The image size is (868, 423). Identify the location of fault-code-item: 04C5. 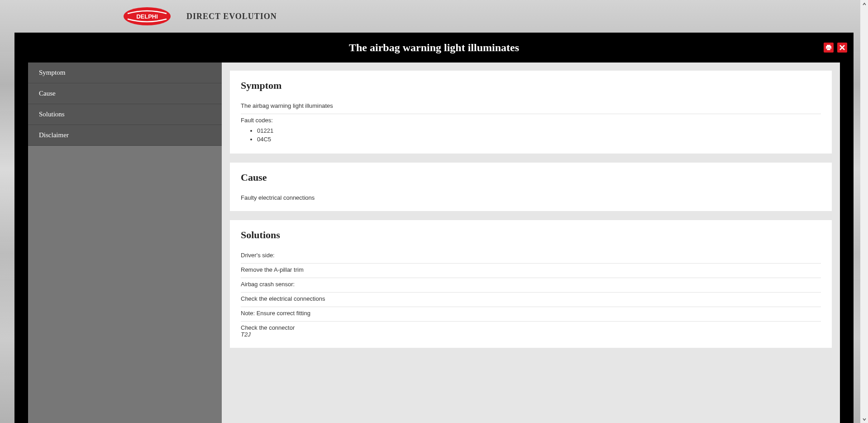
(539, 139).